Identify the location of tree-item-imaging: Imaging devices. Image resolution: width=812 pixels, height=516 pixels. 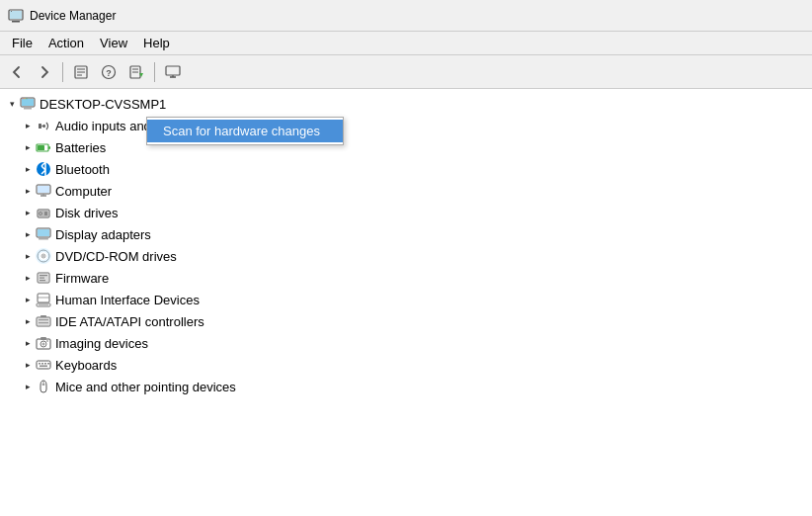
(406, 343).